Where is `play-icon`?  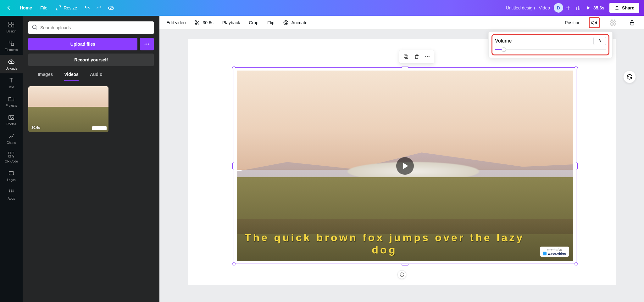
play-icon is located at coordinates (406, 166).